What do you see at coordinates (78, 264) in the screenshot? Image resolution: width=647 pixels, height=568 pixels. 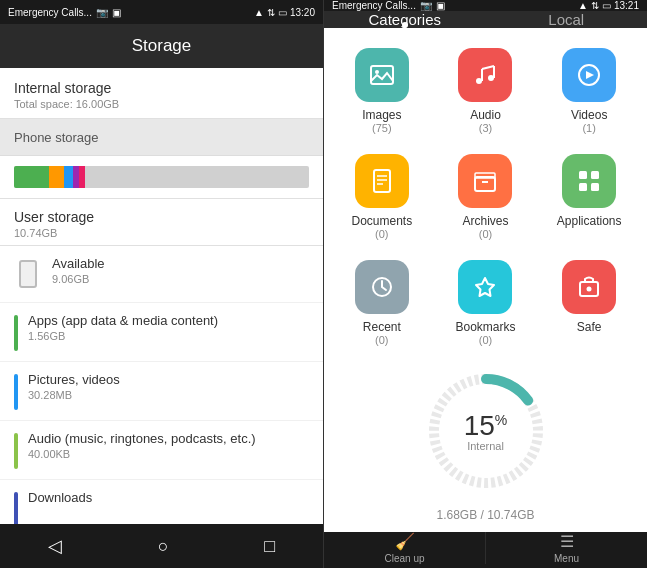 I see `available-name: Available` at bounding box center [78, 264].